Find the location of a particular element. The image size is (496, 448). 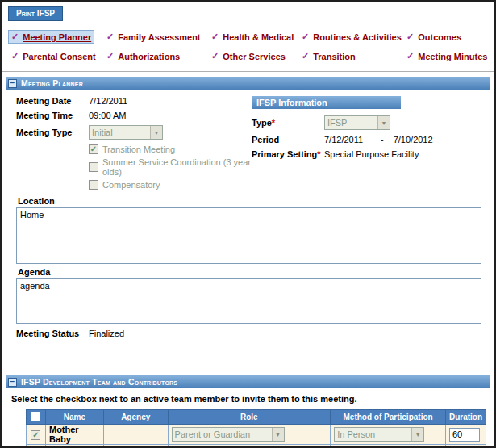

ifsp-information-panel: IFSP Information Type* IFSP ▼ Period 7/1… is located at coordinates (369, 144).